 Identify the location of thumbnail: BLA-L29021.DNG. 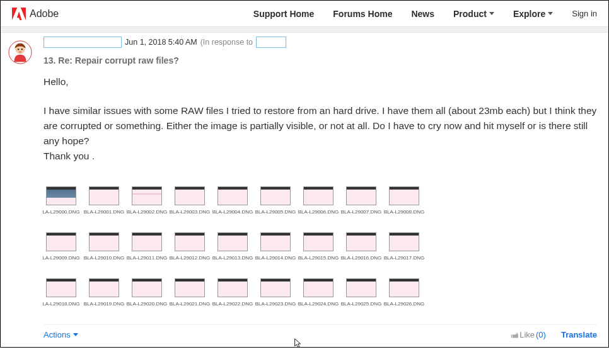
(190, 292).